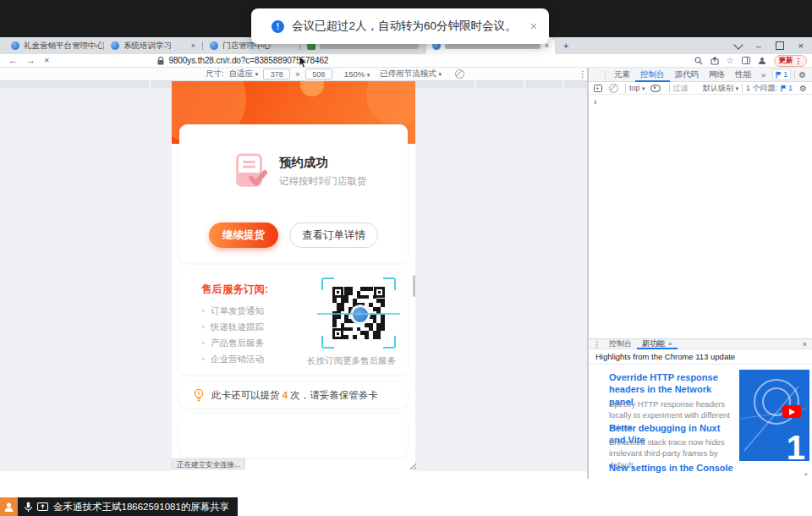 This screenshot has width=812, height=516. I want to click on issues-badge: 1, so click(782, 74).